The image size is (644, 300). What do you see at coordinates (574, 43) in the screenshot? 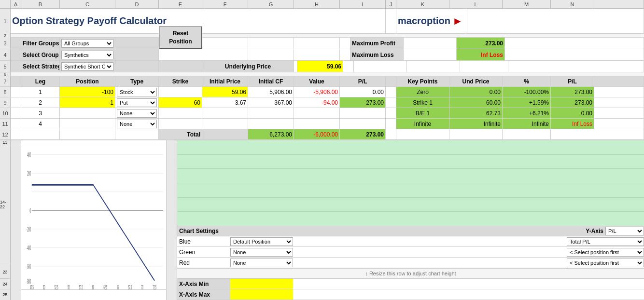
I see `cell-n3` at bounding box center [574, 43].